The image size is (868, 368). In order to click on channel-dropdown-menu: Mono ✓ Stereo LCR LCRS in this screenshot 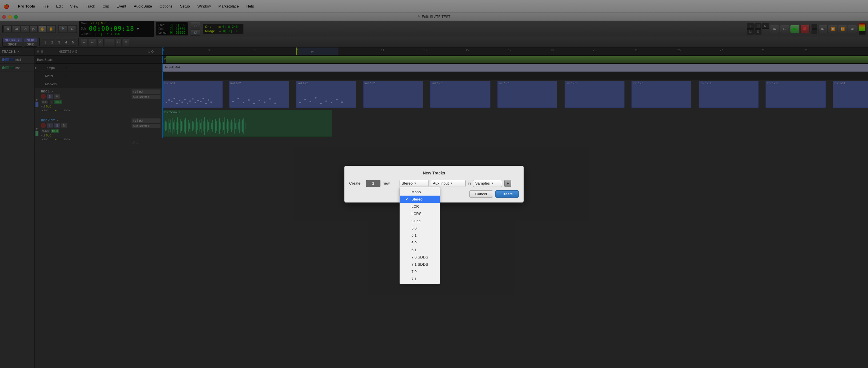, I will do `click(420, 235)`.